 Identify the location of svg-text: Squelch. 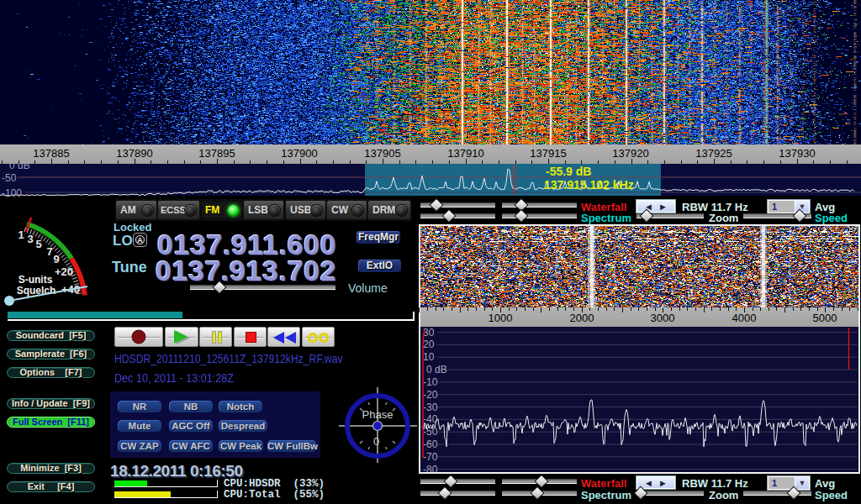
(37, 291).